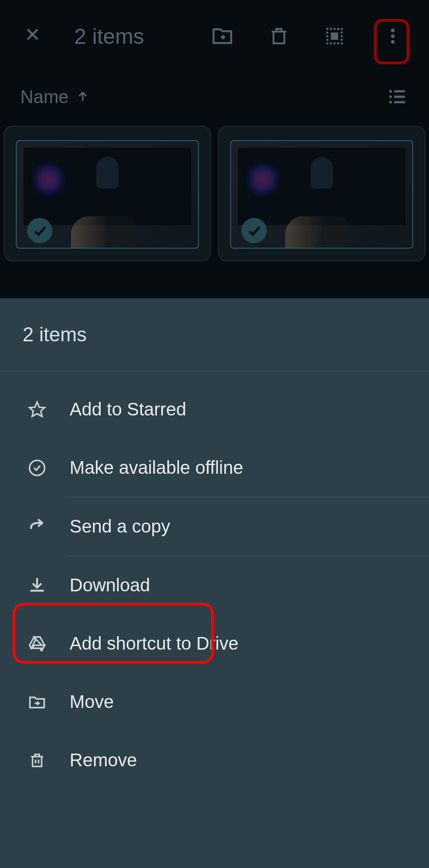 The width and height of the screenshot is (429, 868). I want to click on menu-item-download: Download, so click(214, 585).